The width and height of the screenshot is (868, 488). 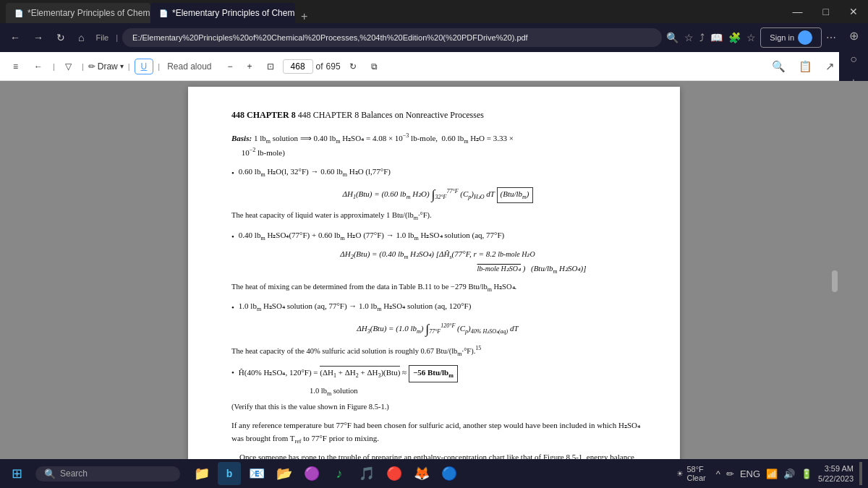 I want to click on taskbar-app-extra: 🔵, so click(x=449, y=474).